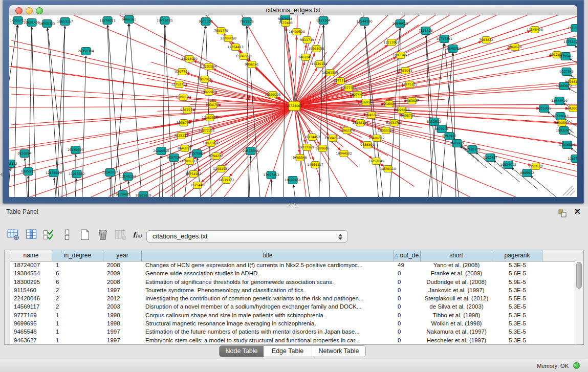 Image resolution: width=588 pixels, height=372 pixels. Describe the element at coordinates (268, 332) in the screenshot. I see `cell-title: Estimation of the future numbers of pati…` at that location.